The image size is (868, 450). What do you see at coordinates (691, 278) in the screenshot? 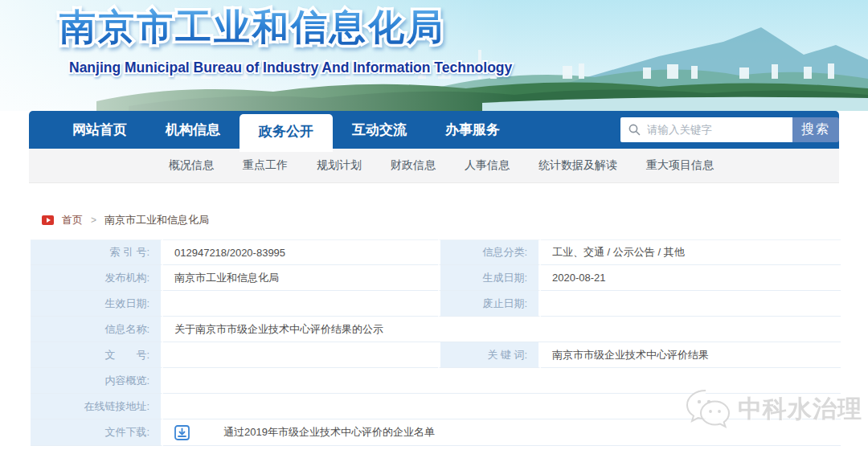
I see `field-value-gen-date: 2020-08-21` at bounding box center [691, 278].